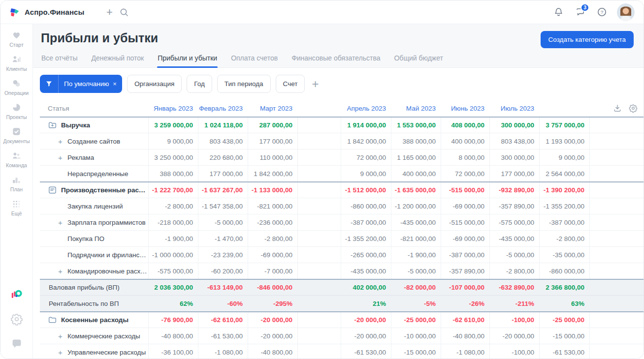 This screenshot has width=644, height=359. I want to click on tab-5: Финансовые обязательства, so click(336, 60).